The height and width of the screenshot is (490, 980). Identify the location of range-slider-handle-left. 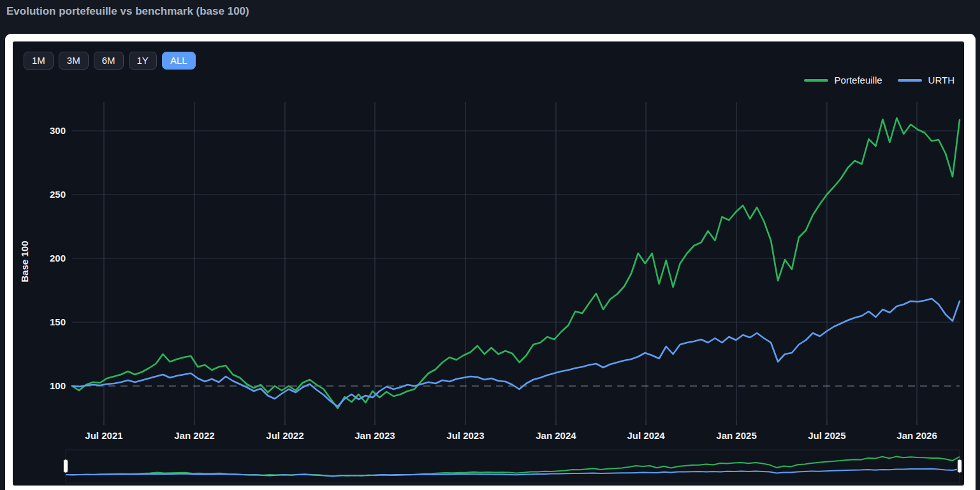
(66, 466).